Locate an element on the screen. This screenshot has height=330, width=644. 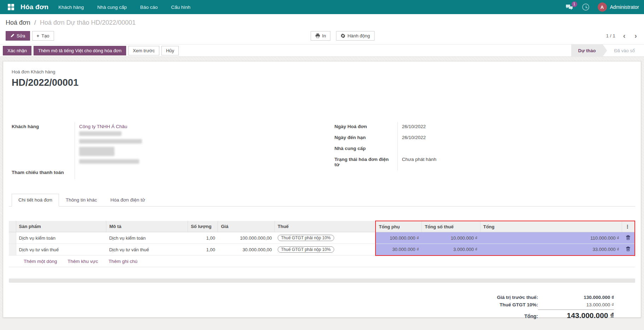
trash-icon is located at coordinates (628, 238).